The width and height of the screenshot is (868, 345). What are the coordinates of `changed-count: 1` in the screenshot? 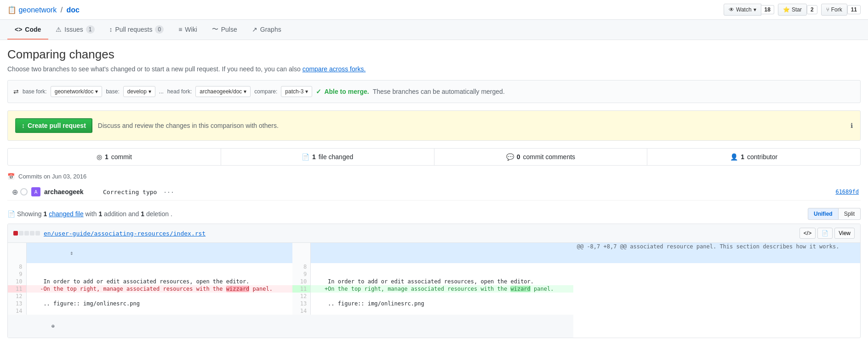 It's located at (45, 214).